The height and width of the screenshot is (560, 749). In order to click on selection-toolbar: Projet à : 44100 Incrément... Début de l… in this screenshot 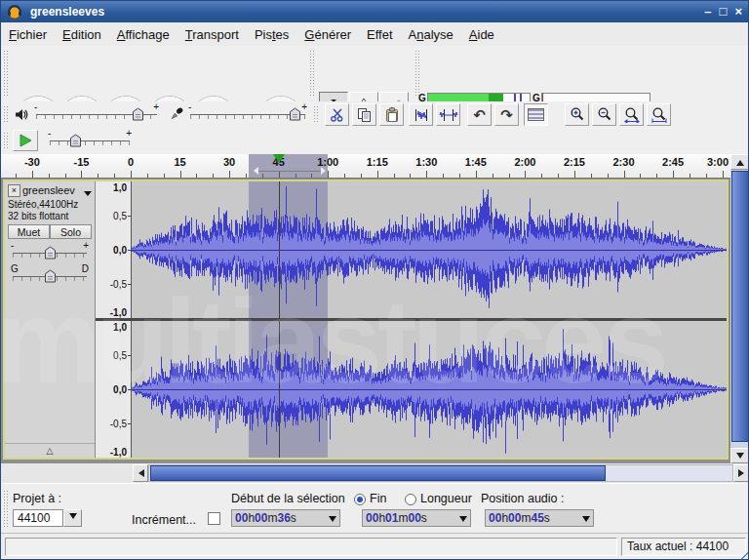, I will do `click(374, 508)`.